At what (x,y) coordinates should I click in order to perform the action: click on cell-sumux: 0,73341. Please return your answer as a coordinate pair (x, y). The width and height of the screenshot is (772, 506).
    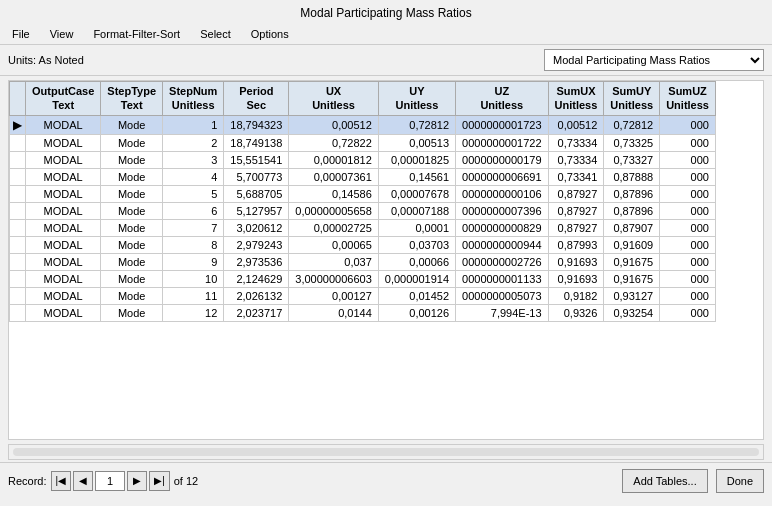
    Looking at the image, I should click on (576, 176).